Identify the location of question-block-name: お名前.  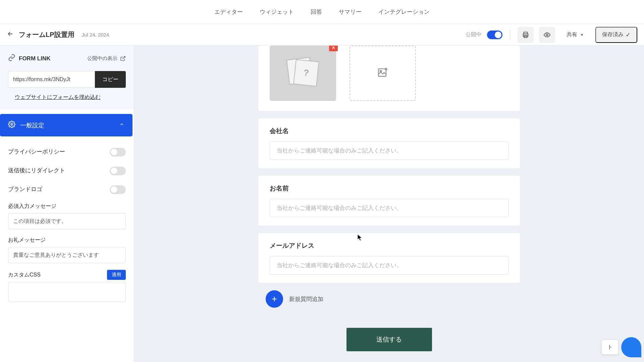
(389, 200).